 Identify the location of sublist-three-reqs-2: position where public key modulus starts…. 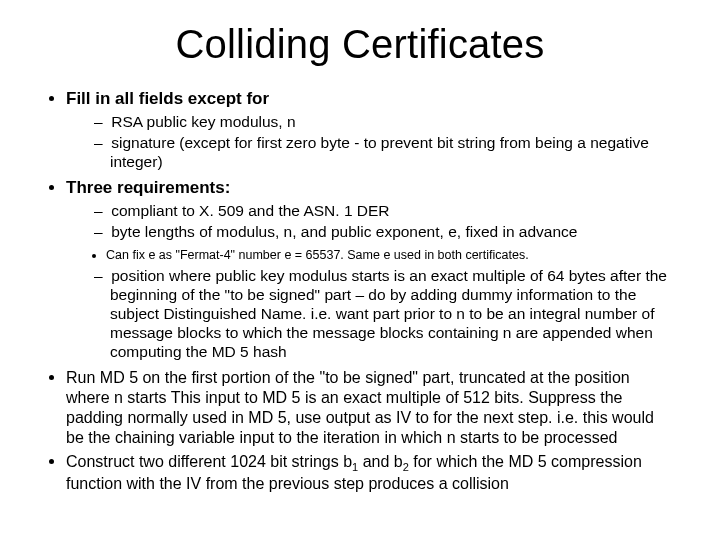
(371, 314).